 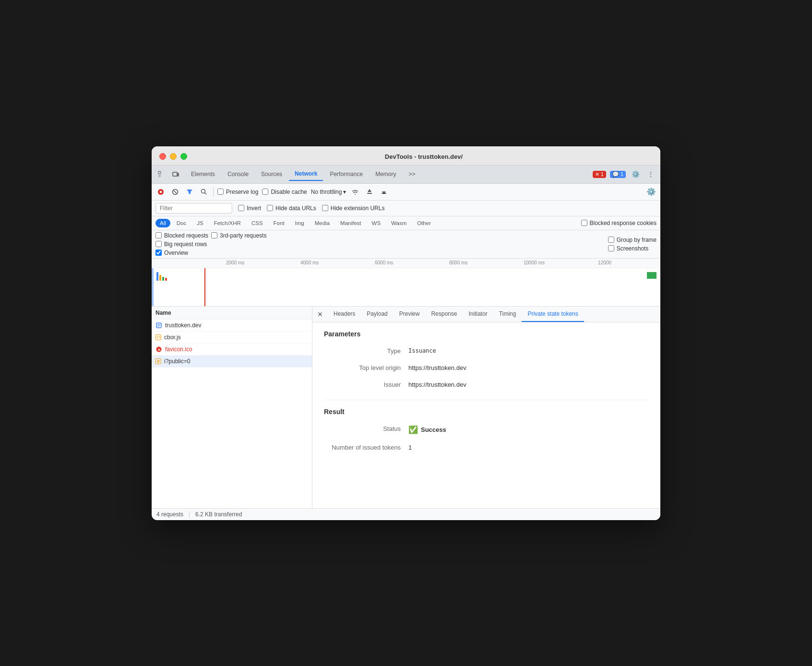 I want to click on overview-checkbox, so click(x=158, y=252).